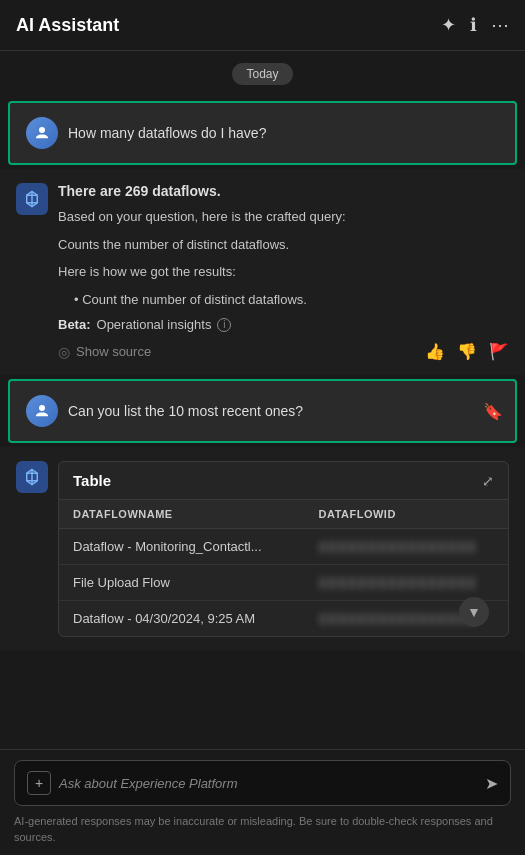  What do you see at coordinates (262, 26) in the screenshot?
I see `app-header: AI Assistant ✦ ℹ ⋯` at bounding box center [262, 26].